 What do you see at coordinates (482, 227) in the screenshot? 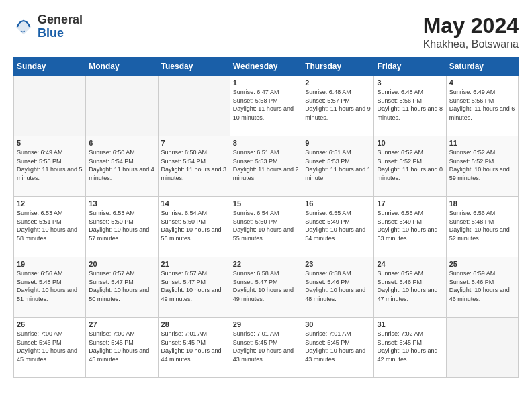
I see `calendar-cell: 18Sunrise: 6:56 AMSunset: 5:48 PMDayligh…` at bounding box center [482, 227].